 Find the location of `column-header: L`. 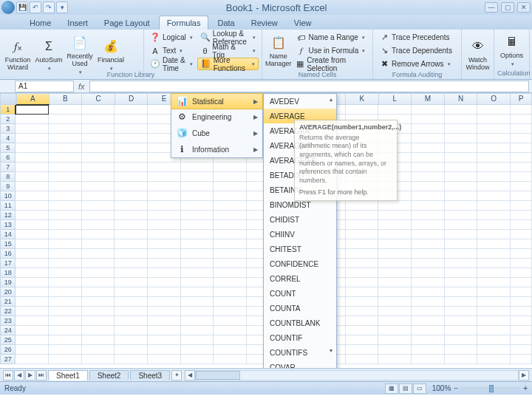

column-header: L is located at coordinates (396, 99).